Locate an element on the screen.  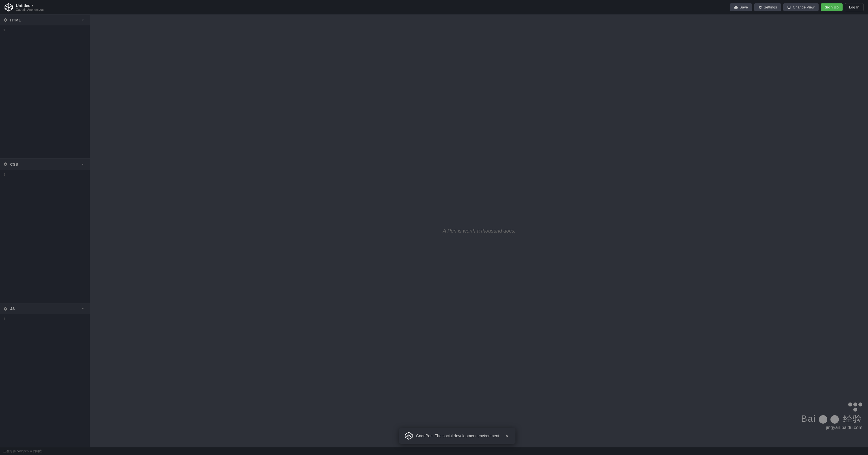
signup-button: Sign Up is located at coordinates (832, 7).